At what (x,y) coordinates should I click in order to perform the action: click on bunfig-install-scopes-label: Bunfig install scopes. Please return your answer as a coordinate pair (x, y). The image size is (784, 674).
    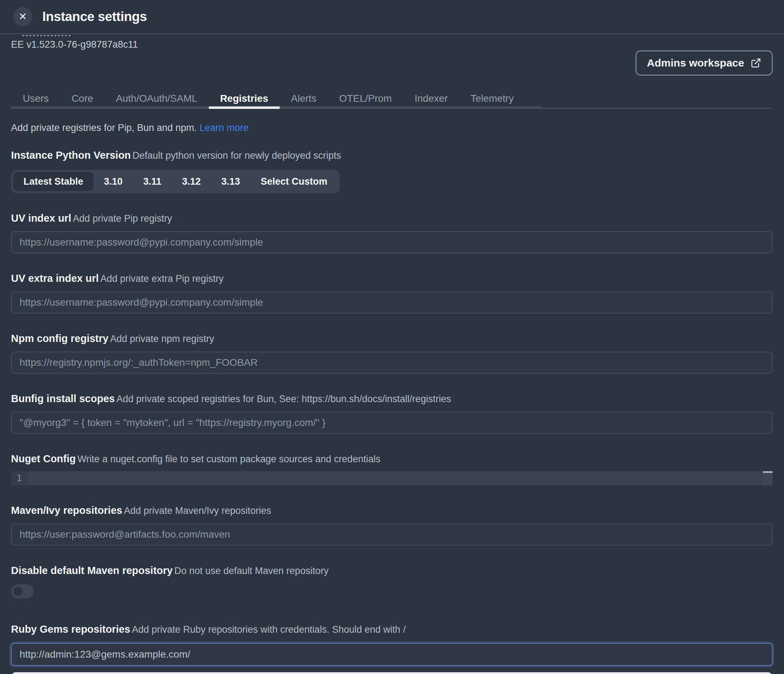
    Looking at the image, I should click on (63, 398).